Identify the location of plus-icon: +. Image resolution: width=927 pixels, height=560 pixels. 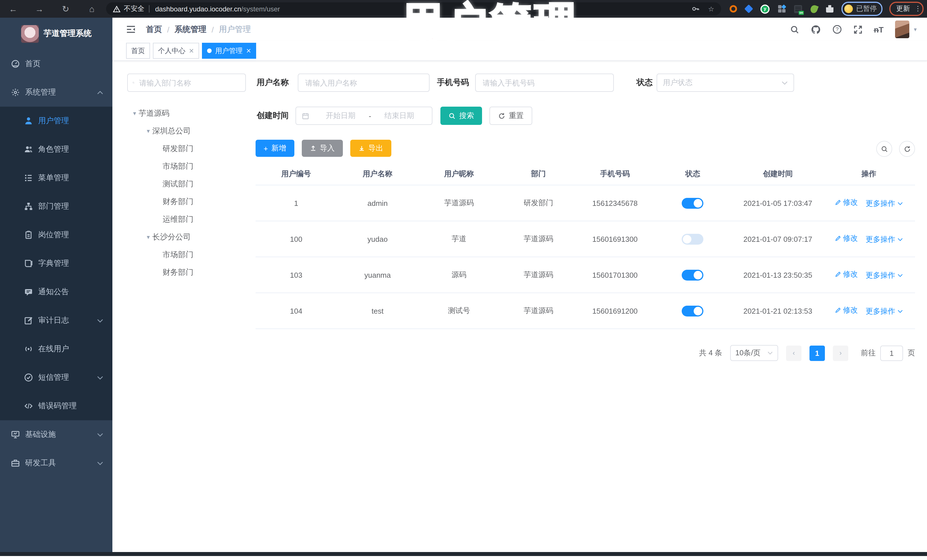
(266, 148).